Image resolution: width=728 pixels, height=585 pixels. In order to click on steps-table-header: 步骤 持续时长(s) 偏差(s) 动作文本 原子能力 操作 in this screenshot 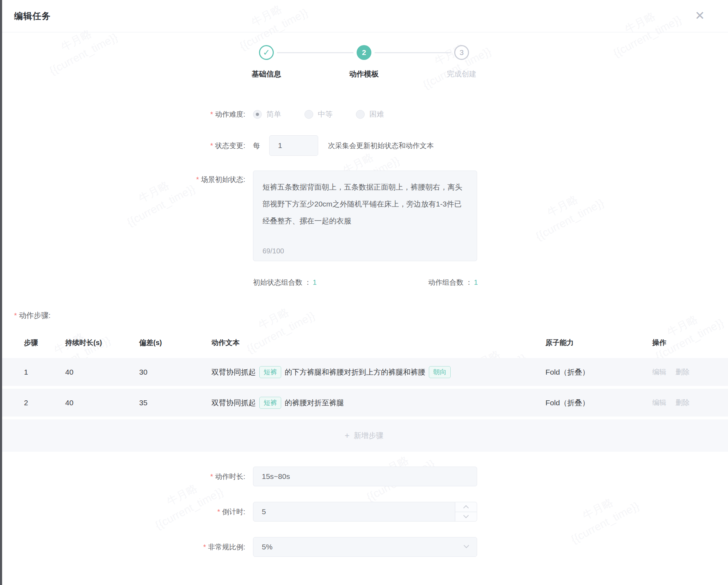, I will do `click(364, 347)`.